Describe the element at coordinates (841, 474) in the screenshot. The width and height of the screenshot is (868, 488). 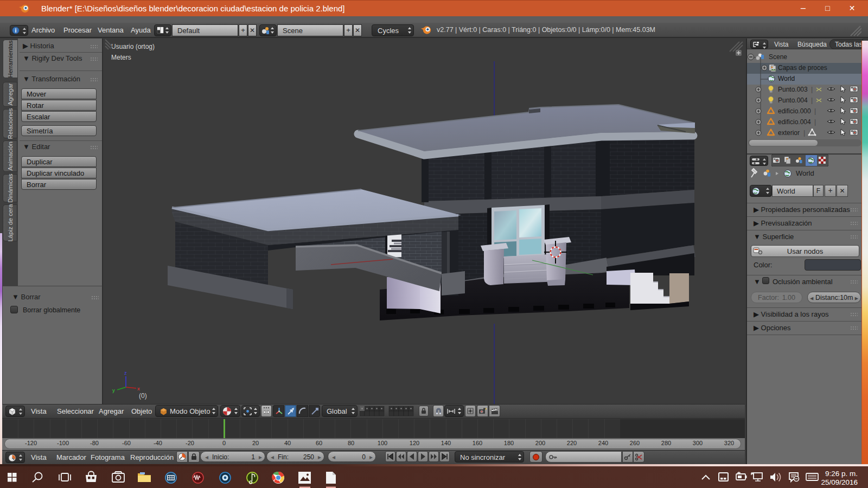
I see `svg-text: 9:26 p. m.` at that location.